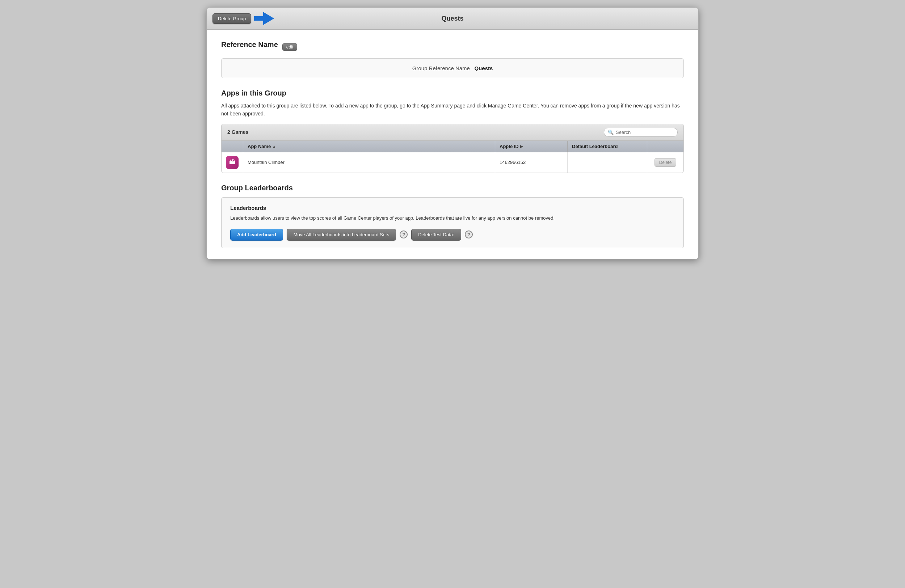  Describe the element at coordinates (369, 163) in the screenshot. I see `app-name-cell: Mountain Climber` at that location.